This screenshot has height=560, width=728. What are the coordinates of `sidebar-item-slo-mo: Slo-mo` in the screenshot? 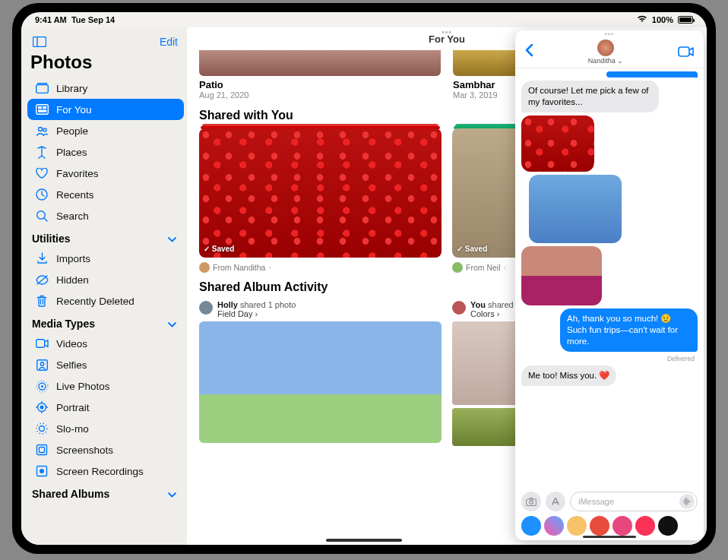 It's located at (106, 429).